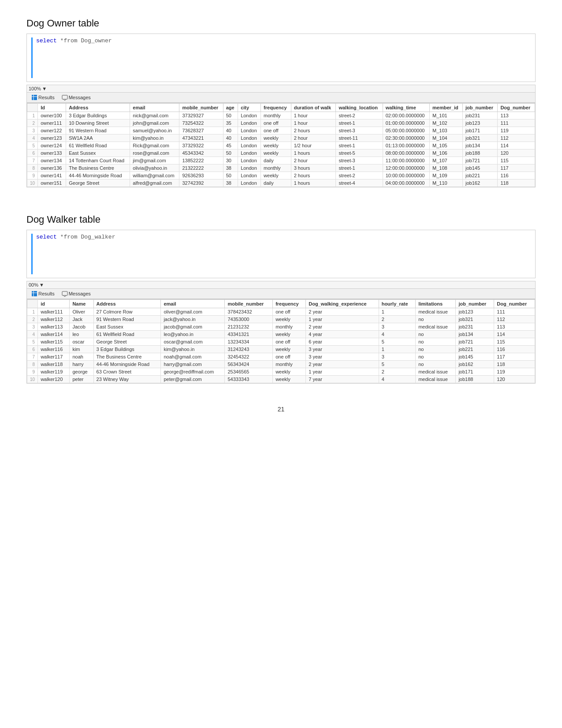 Image resolution: width=562 pixels, height=728 pixels. What do you see at coordinates (515, 334) in the screenshot?
I see `table-cell: 114` at bounding box center [515, 334].